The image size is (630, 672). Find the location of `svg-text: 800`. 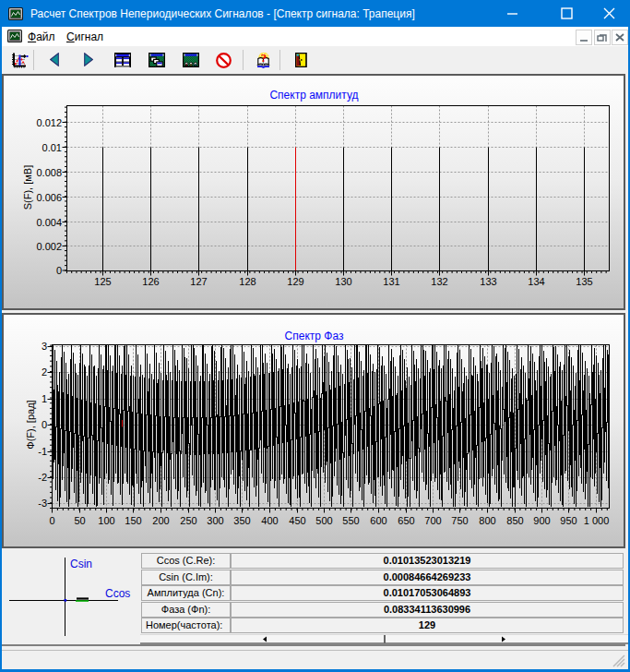

svg-text: 800 is located at coordinates (487, 521).